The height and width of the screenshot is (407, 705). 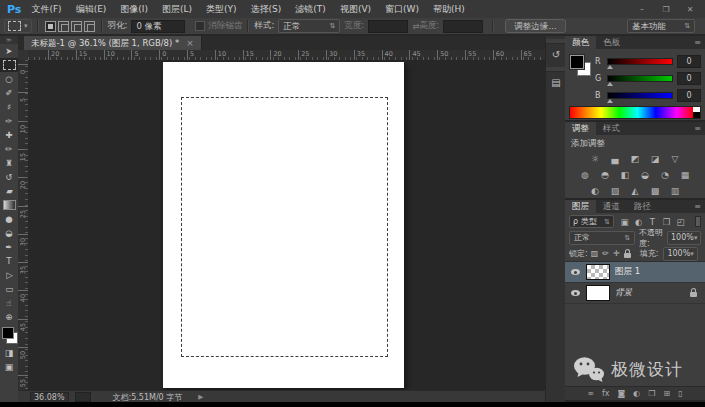 What do you see at coordinates (9, 275) in the screenshot?
I see `path-selection-tool: ▷` at bounding box center [9, 275].